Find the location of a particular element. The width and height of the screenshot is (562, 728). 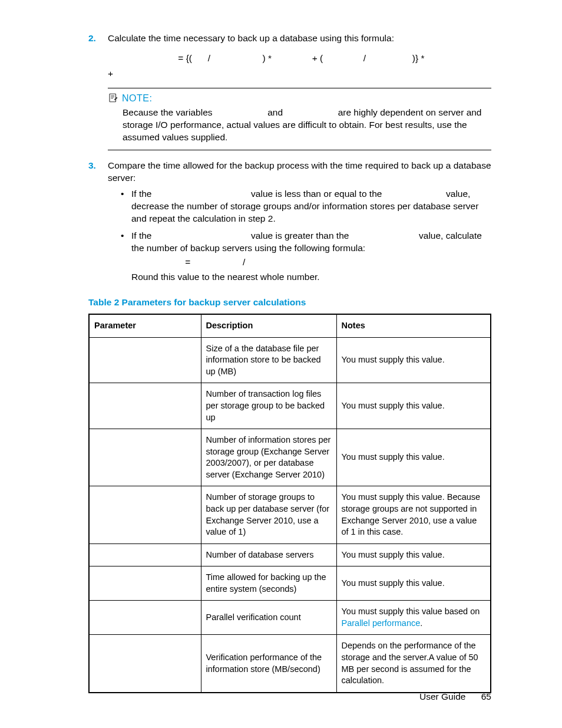

formula-part: + is located at coordinates (111, 73).